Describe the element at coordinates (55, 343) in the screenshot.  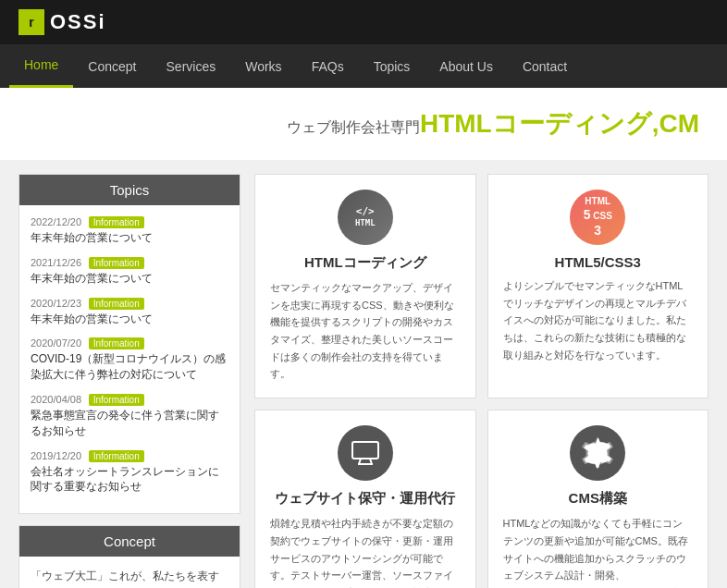
I see `topic-date: 2020/07/20` at that location.